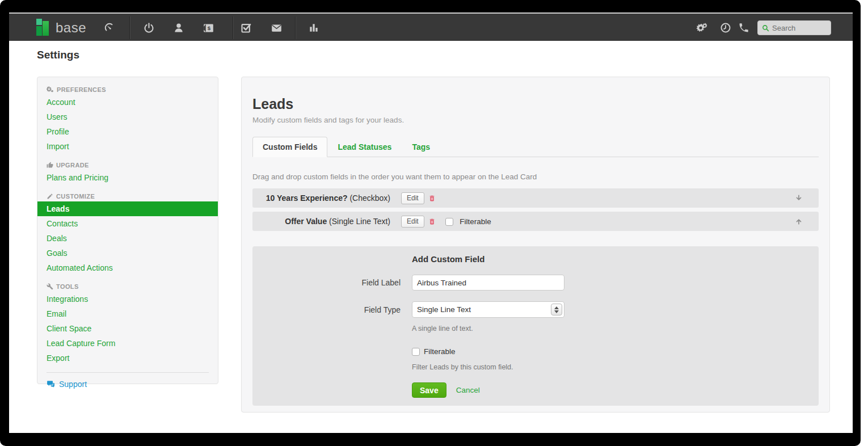 The height and width of the screenshot is (446, 868). Describe the element at coordinates (179, 28) in the screenshot. I see `contacts-person-icon` at that location.